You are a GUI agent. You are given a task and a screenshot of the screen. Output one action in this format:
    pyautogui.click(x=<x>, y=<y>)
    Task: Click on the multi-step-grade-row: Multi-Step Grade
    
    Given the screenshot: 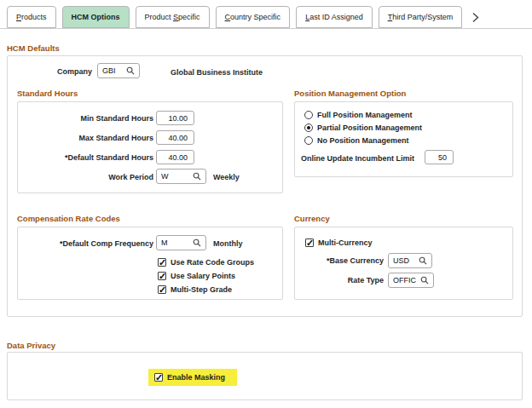 What is the action you would take?
    pyautogui.click(x=194, y=290)
    